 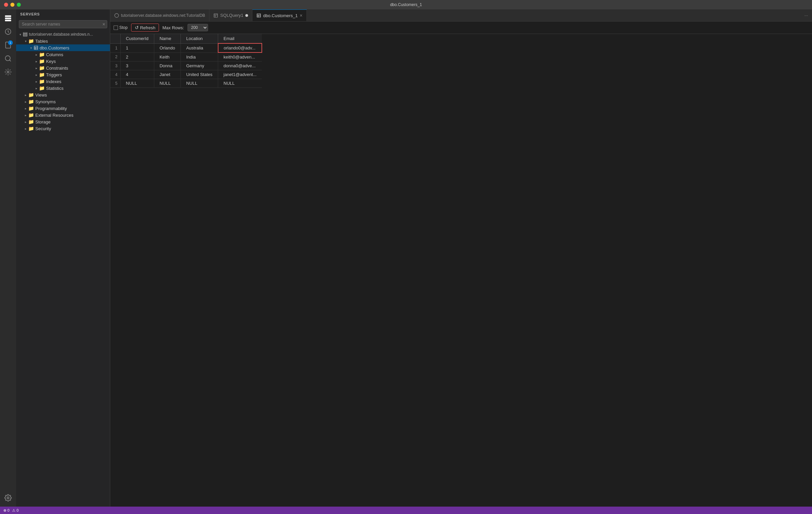 I want to click on errors-status: ⊗ 0, so click(x=6, y=510).